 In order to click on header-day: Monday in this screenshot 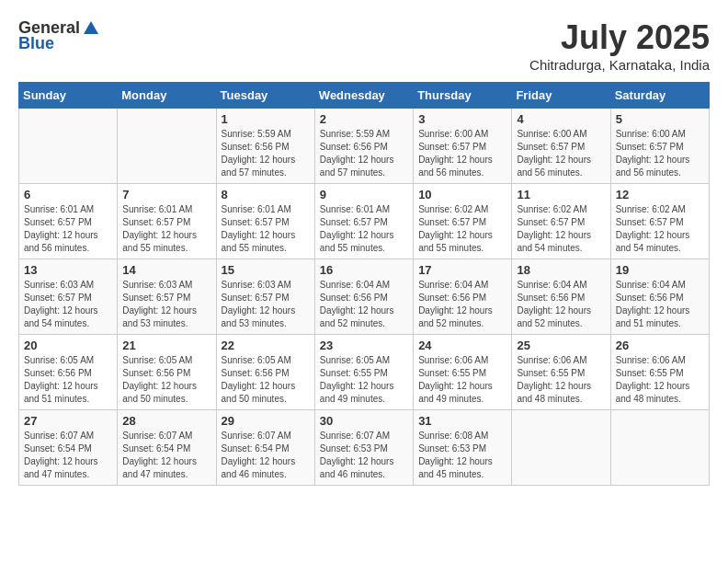, I will do `click(167, 96)`.